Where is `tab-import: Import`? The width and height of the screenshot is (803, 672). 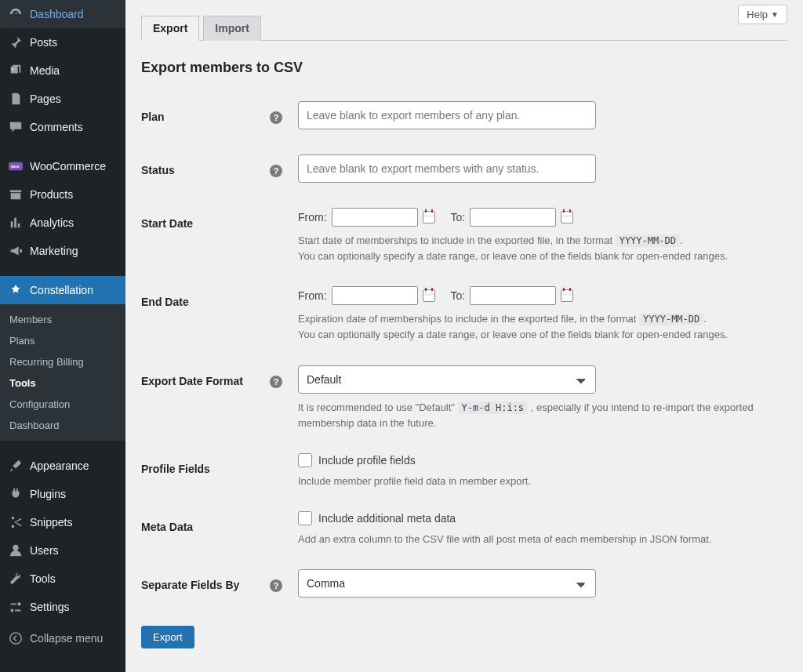 tab-import: Import is located at coordinates (232, 28).